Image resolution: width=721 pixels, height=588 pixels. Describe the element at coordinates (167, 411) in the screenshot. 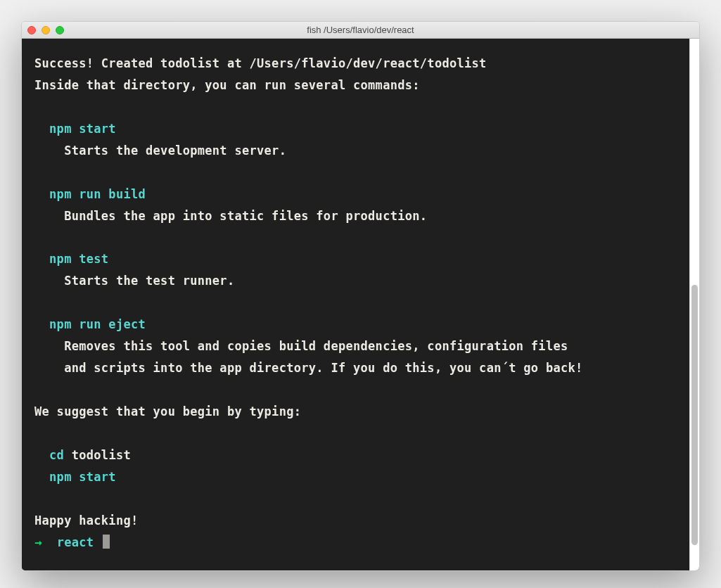

I see `suggest-text: We suggest that you begin by typing:` at that location.